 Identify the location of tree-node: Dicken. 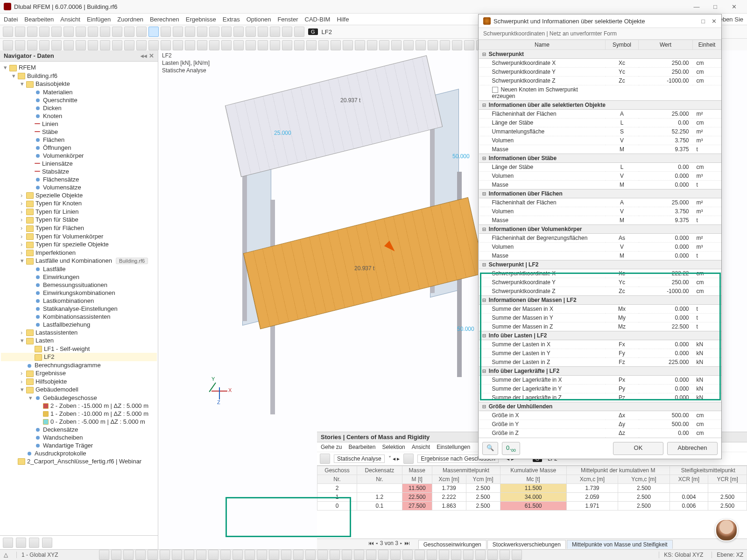
(79, 108).